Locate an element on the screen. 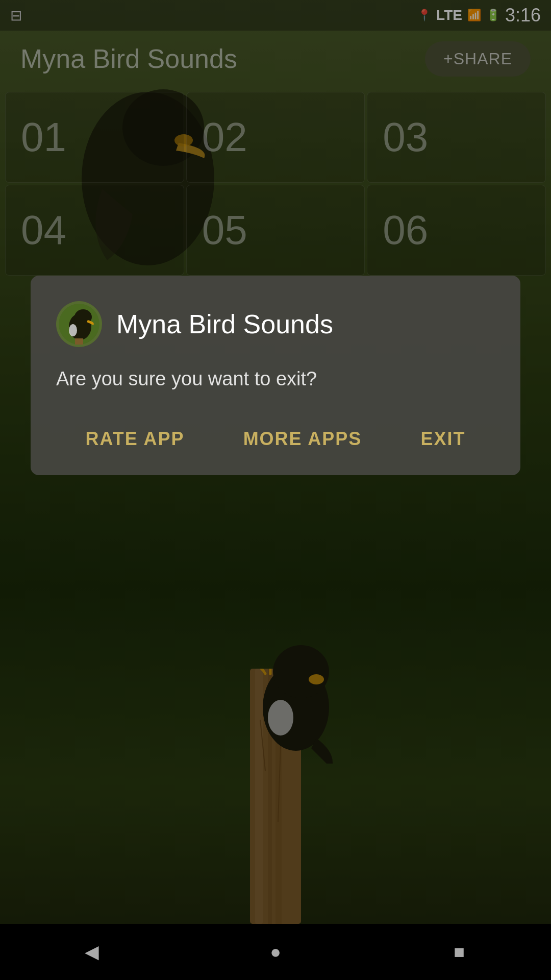 The width and height of the screenshot is (551, 980). home-button: ● is located at coordinates (276, 952).